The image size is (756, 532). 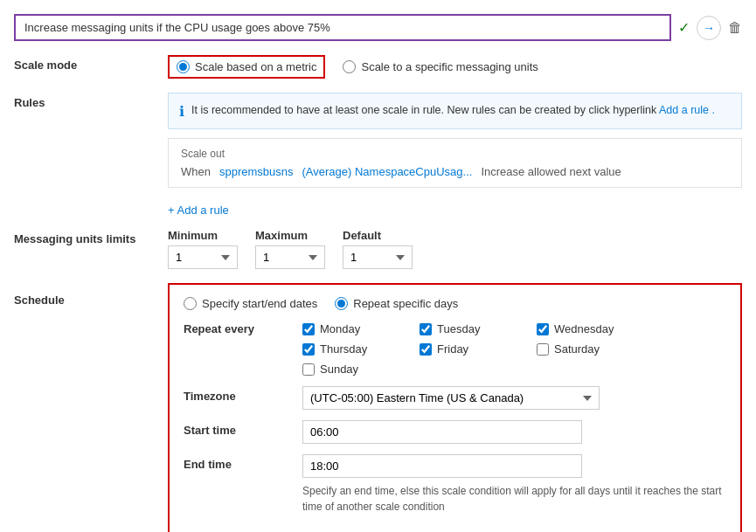 I want to click on info-icon: ℹ, so click(x=182, y=112).